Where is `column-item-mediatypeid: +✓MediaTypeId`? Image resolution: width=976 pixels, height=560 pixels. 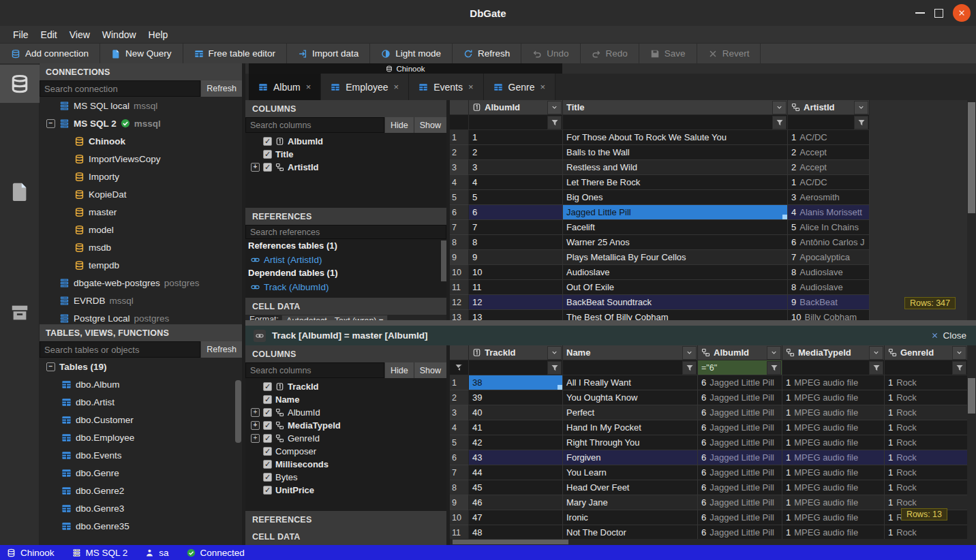 column-item-mediatypeid: +✓MediaTypeId is located at coordinates (346, 425).